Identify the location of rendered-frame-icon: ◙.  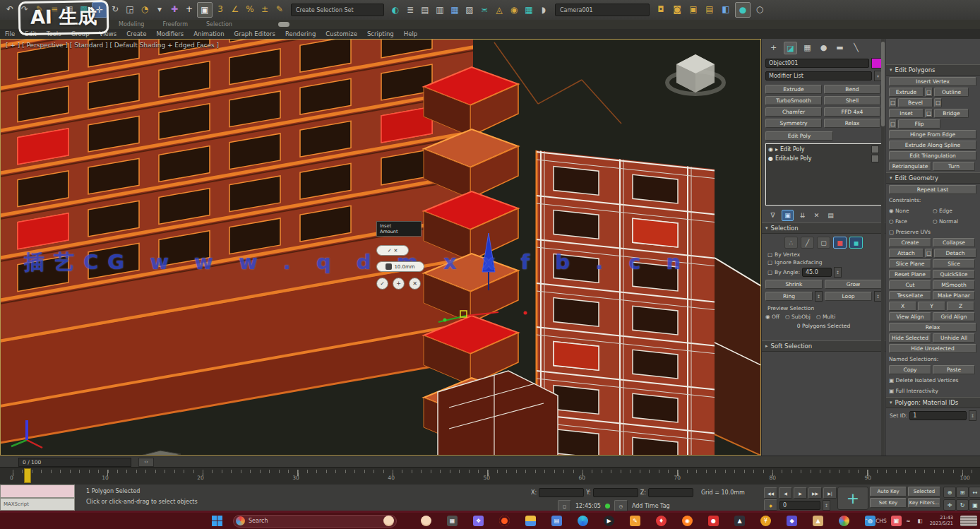
(677, 9).